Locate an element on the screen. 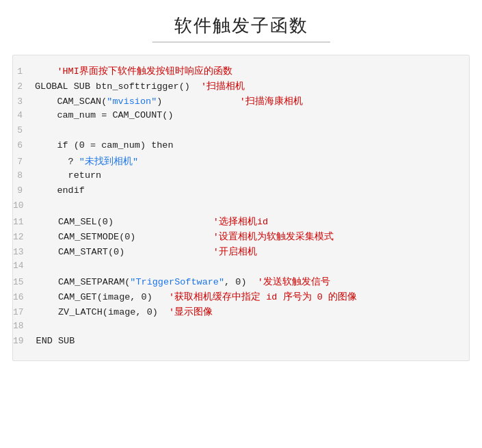 The width and height of the screenshot is (482, 448). line-content: 'HMI界面按下软件触发按钮时响应的函数 is located at coordinates (246, 71).